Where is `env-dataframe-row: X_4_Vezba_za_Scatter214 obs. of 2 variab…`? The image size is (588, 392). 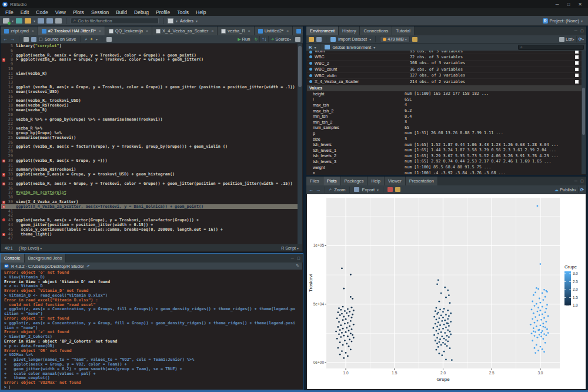 env-dataframe-row: X_4_Vezba_za_Scatter214 obs. of 2 variab… is located at coordinates (445, 82).